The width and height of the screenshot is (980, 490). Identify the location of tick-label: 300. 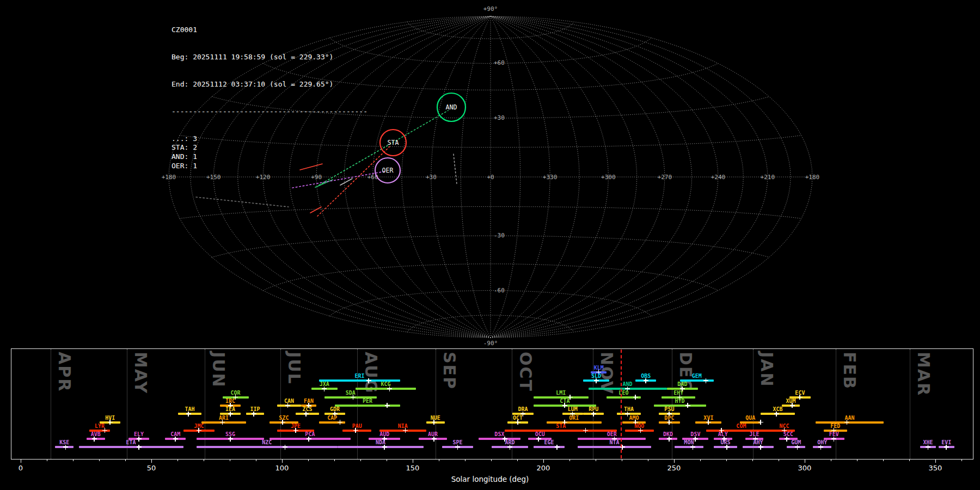
(805, 468).